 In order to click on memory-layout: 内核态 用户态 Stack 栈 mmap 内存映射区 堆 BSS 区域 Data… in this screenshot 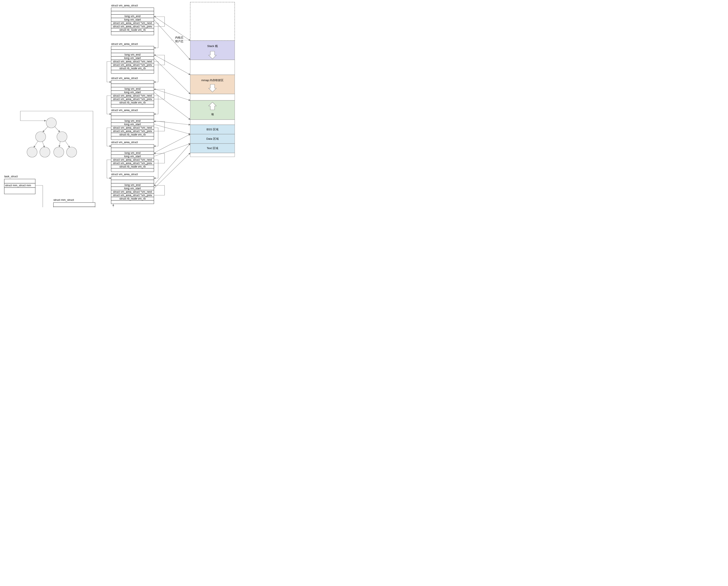, I will do `click(203, 80)`.